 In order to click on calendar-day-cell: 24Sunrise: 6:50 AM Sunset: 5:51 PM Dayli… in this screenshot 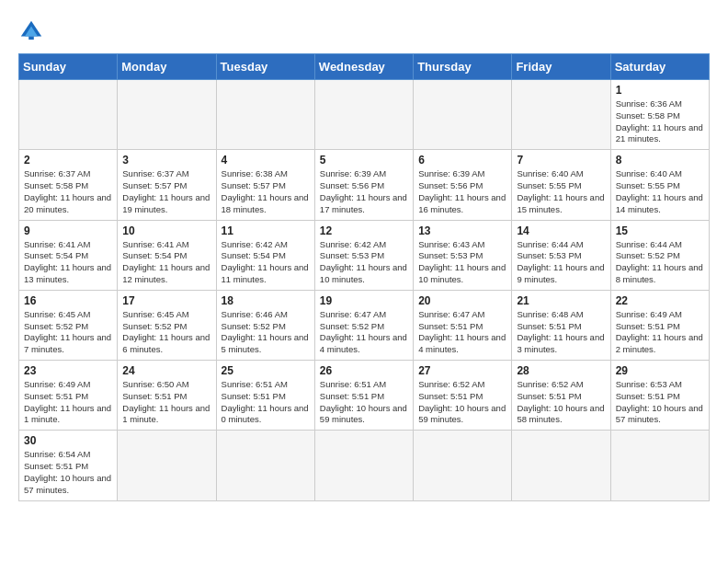, I will do `click(167, 396)`.